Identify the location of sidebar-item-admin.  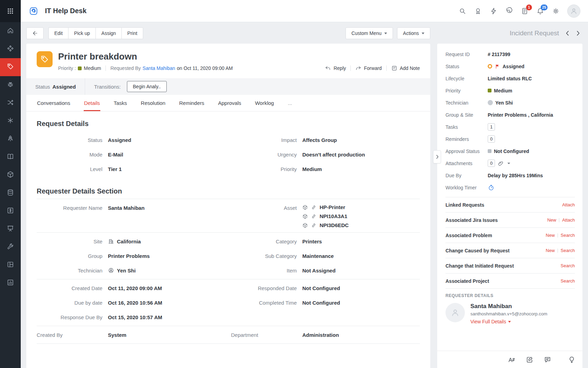
(10, 247).